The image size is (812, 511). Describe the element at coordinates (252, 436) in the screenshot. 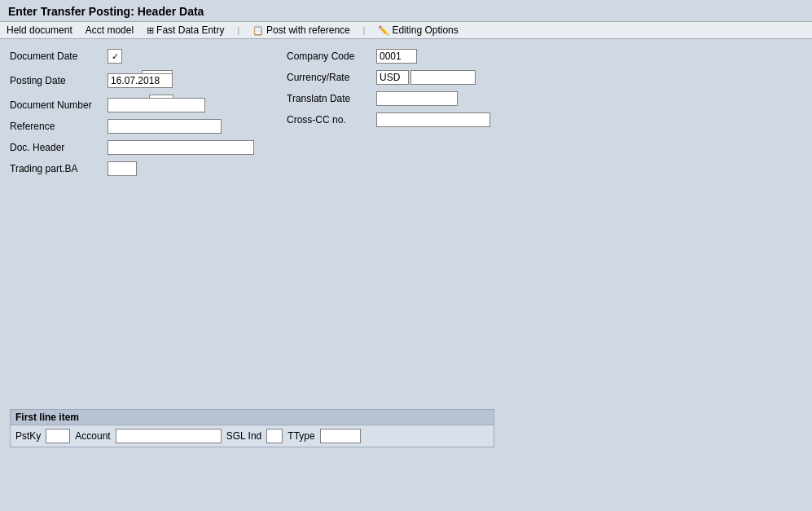

I see `first-line-body: PstKy Account SGL Ind TType` at that location.